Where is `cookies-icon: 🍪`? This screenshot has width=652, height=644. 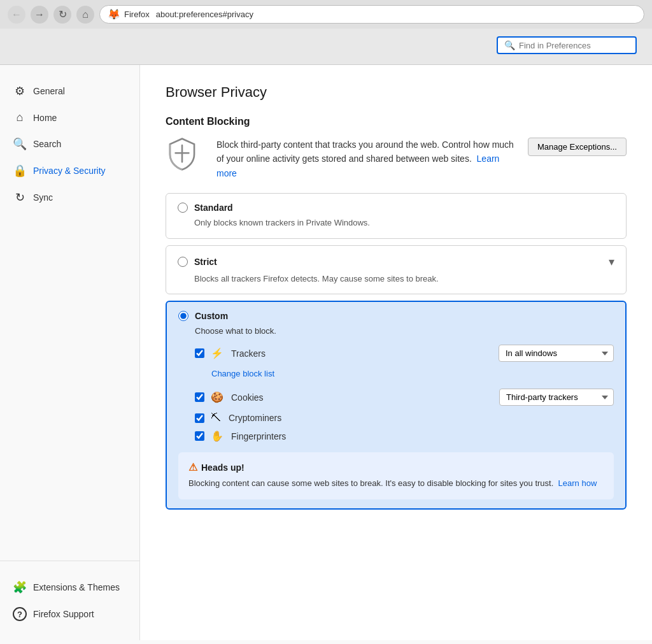 cookies-icon: 🍪 is located at coordinates (217, 397).